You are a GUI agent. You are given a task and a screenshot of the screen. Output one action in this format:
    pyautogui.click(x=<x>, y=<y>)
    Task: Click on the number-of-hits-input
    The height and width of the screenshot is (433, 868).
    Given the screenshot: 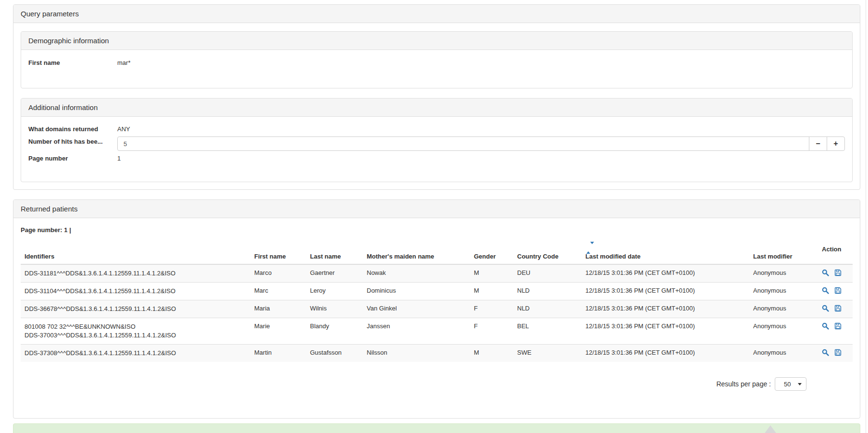 What is the action you would take?
    pyautogui.click(x=463, y=144)
    